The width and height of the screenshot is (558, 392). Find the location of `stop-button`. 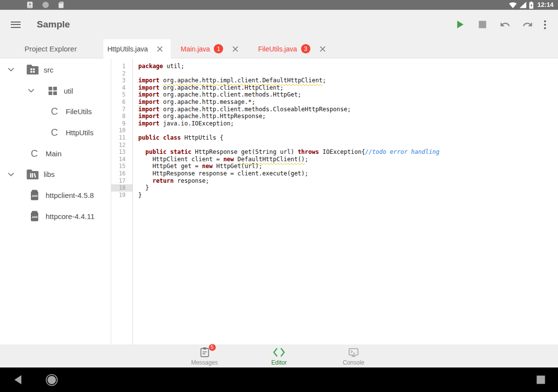

stop-button is located at coordinates (482, 24).